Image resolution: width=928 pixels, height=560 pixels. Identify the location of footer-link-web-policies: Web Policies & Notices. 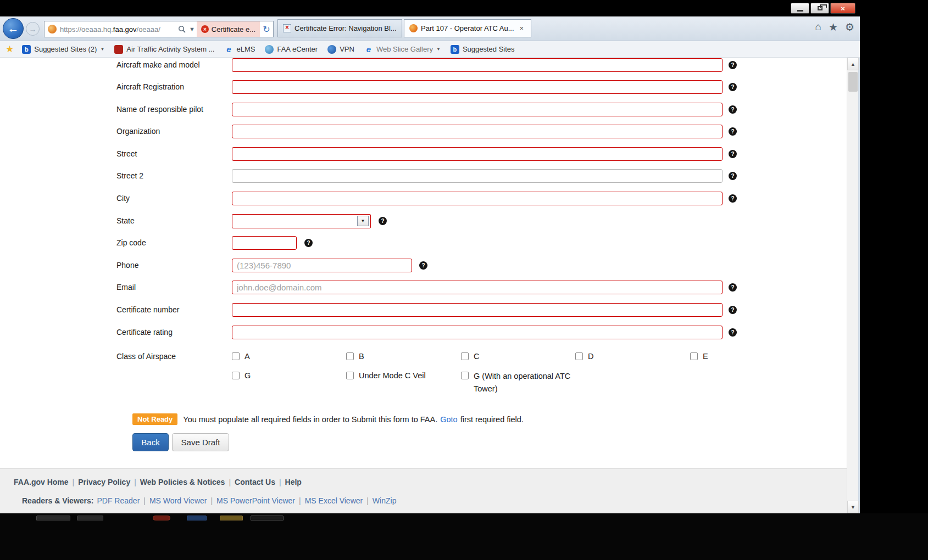
(182, 482).